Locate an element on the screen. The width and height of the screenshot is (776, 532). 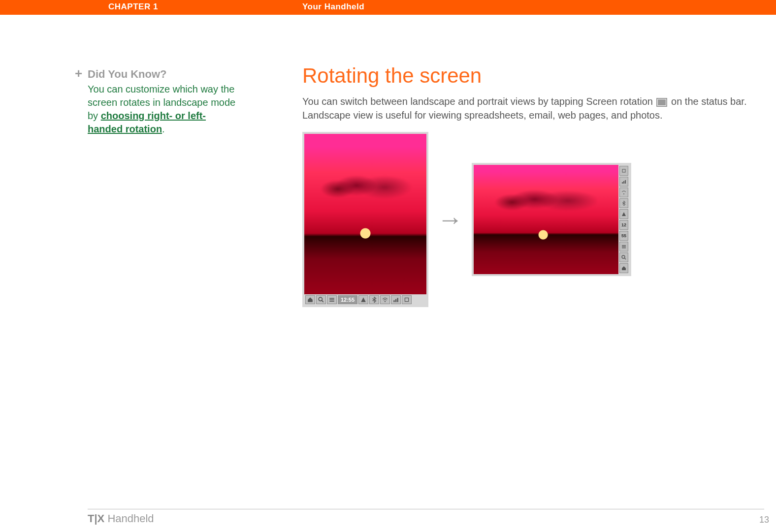
footer-product: T|X Handheld is located at coordinates (121, 519).